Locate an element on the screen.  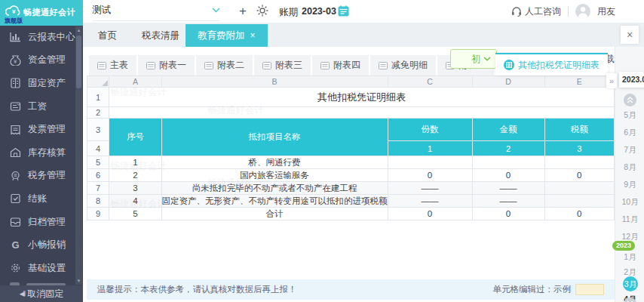
cell-seq: 1 is located at coordinates (136, 163).